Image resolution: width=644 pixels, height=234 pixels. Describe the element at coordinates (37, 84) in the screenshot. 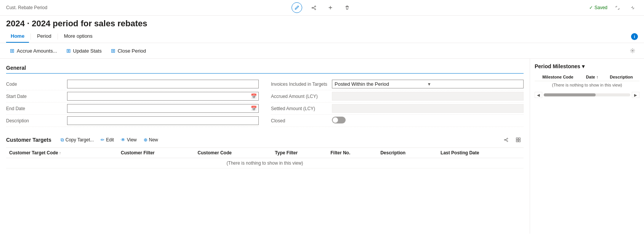

I see `code-label: Code` at that location.